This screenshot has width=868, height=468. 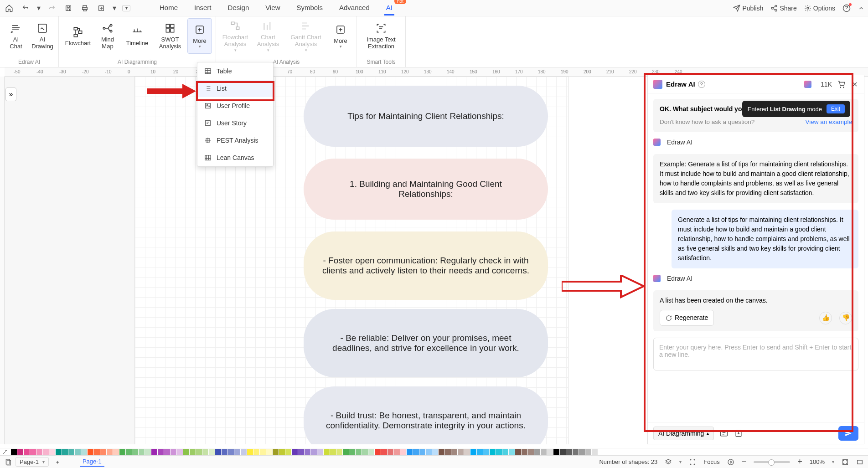 What do you see at coordinates (684, 433) in the screenshot?
I see `ai-mode-selector: AI Diagramming▴` at bounding box center [684, 433].